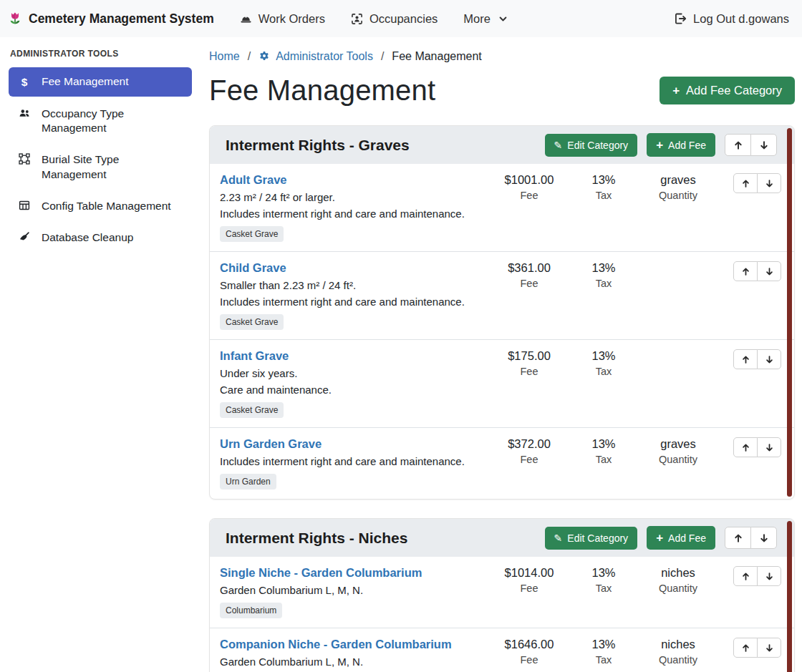 This screenshot has width=802, height=672. What do you see at coordinates (225, 57) in the screenshot?
I see `breadcrumb-home-link: Home` at bounding box center [225, 57].